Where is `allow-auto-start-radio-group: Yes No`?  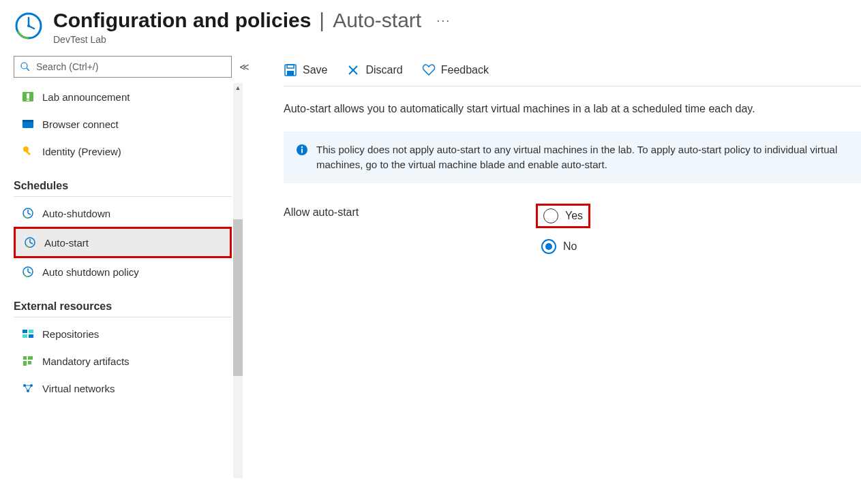 allow-auto-start-radio-group: Yes No is located at coordinates (563, 230).